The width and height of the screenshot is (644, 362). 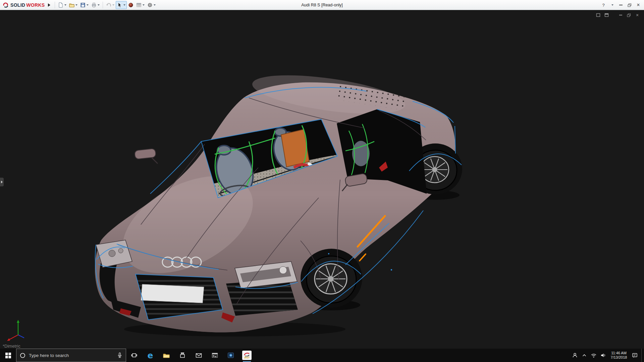 I want to click on mail-envelope-icon, so click(x=199, y=355).